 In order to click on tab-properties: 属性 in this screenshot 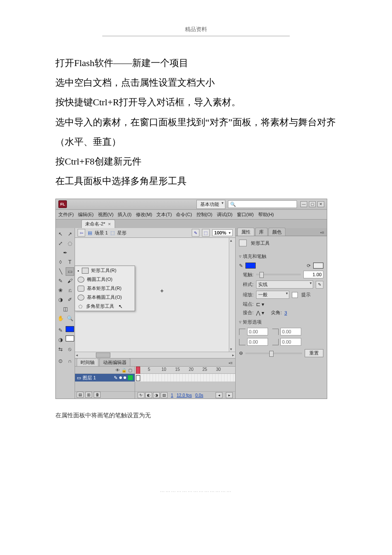, I will do `click(246, 232)`.